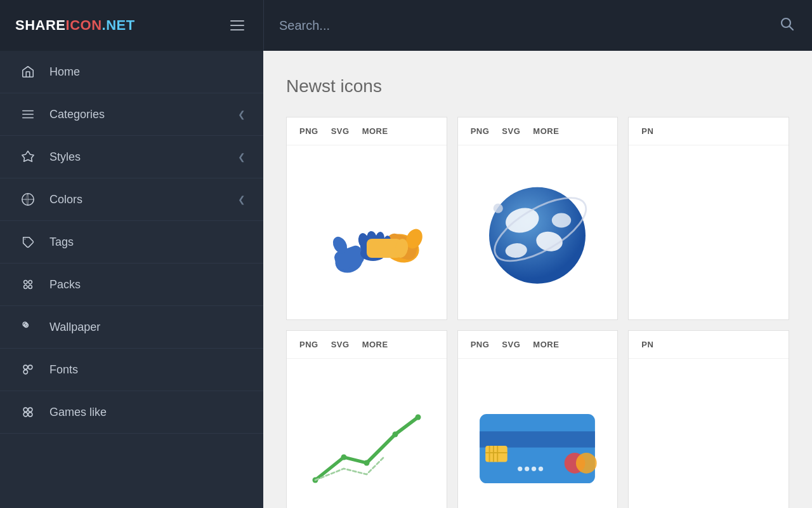 The width and height of the screenshot is (812, 508). What do you see at coordinates (28, 284) in the screenshot?
I see `packs-icon` at bounding box center [28, 284].